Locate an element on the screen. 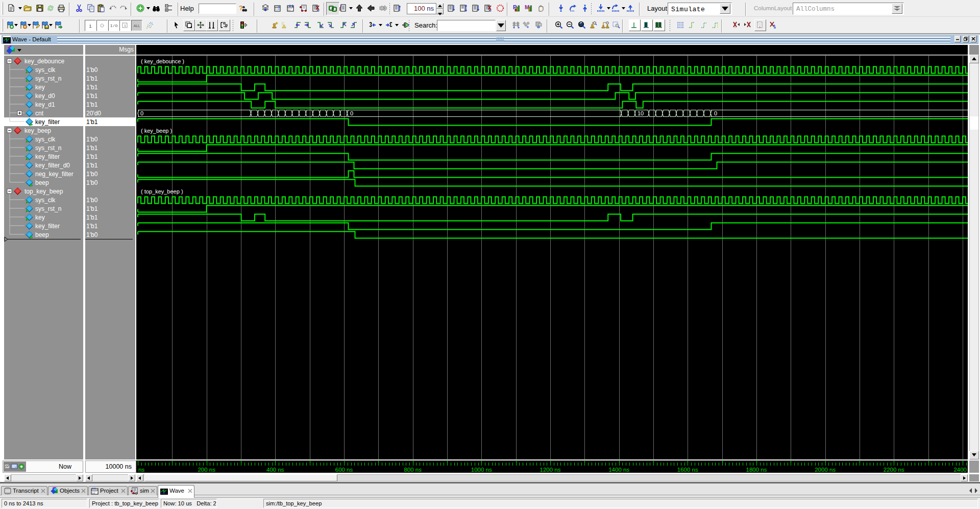 The image size is (980, 509). svg-text: 400 ns is located at coordinates (276, 470).